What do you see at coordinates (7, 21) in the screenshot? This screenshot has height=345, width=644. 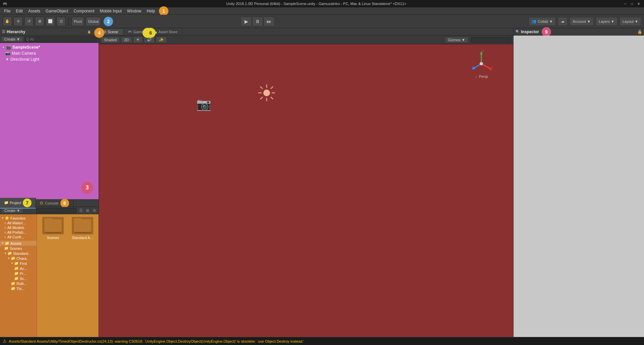 I see `hand-tool-button: ✋` at bounding box center [7, 21].